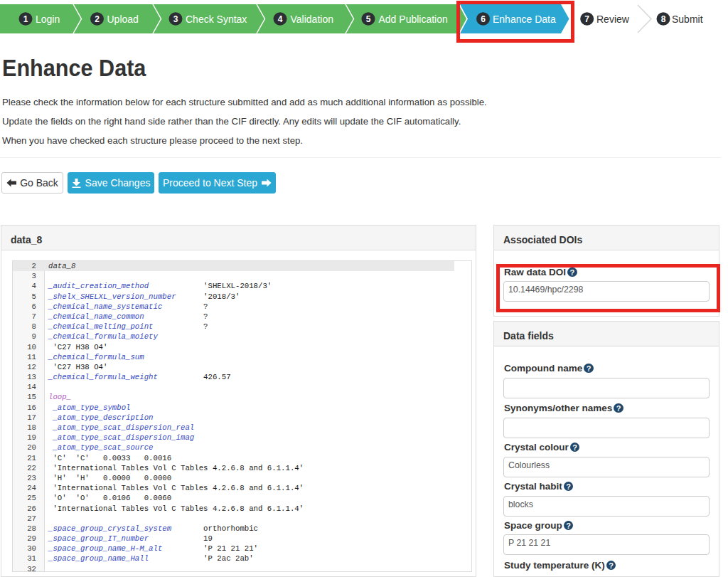 Image resolution: width=728 pixels, height=577 pixels. I want to click on svg-text: Validation, so click(312, 19).